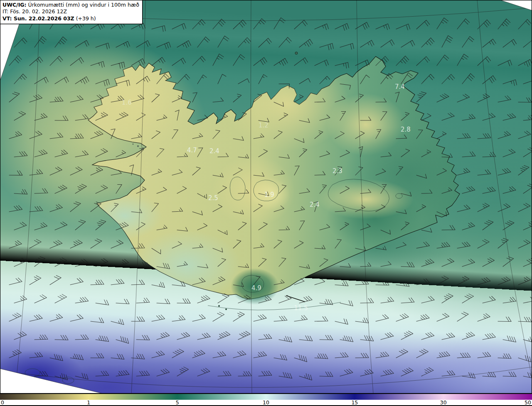  Describe the element at coordinates (443, 403) in the screenshot. I see `colorbar-tick-30: 30` at that location.